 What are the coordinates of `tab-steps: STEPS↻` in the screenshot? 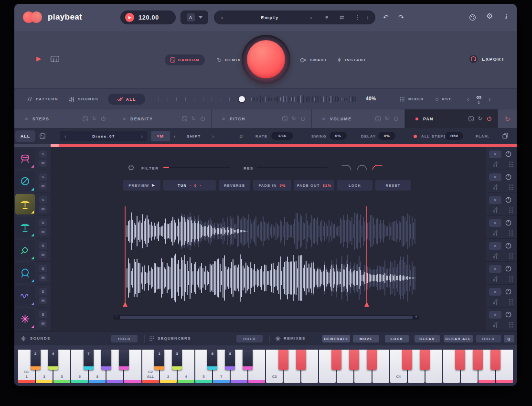 It's located at (63, 118).